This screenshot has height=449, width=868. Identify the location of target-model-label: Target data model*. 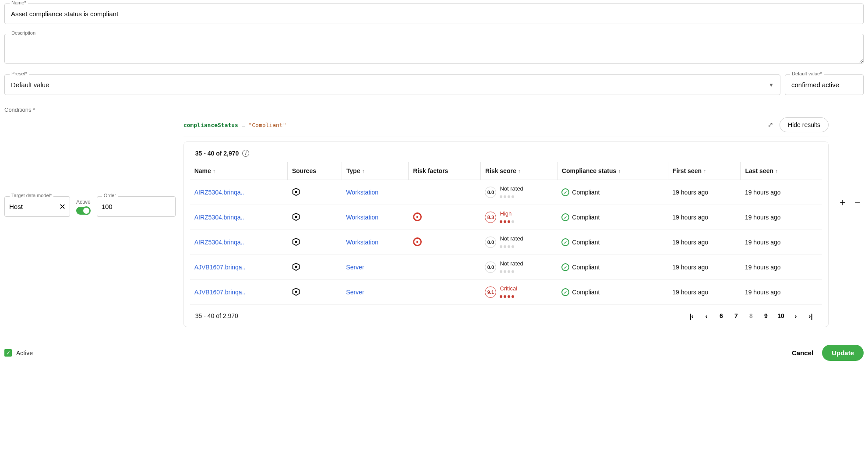
(32, 195).